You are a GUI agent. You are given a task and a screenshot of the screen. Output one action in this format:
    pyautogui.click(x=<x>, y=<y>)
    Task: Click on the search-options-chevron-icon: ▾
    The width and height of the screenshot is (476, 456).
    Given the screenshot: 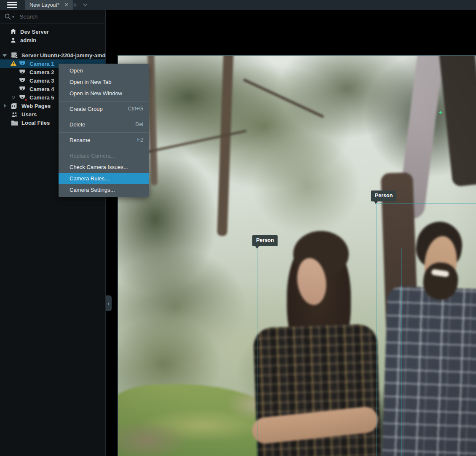 What is the action you would take?
    pyautogui.click(x=13, y=17)
    